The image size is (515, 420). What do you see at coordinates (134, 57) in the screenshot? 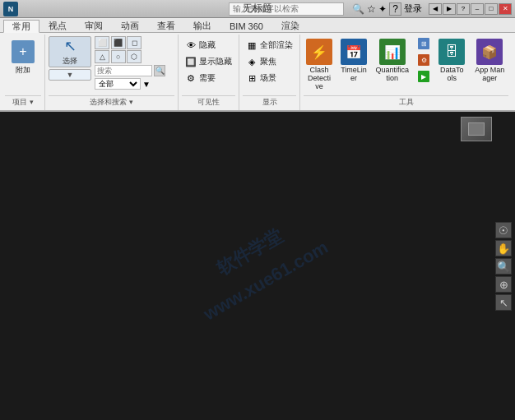
I see `icon-btn-6: ⬡` at bounding box center [134, 57].